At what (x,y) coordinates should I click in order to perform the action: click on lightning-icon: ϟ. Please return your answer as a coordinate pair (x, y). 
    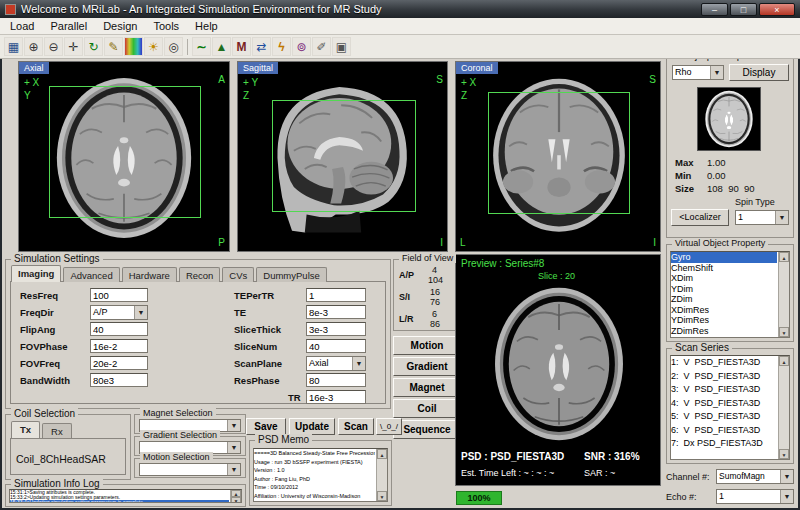
    Looking at the image, I should click on (282, 46).